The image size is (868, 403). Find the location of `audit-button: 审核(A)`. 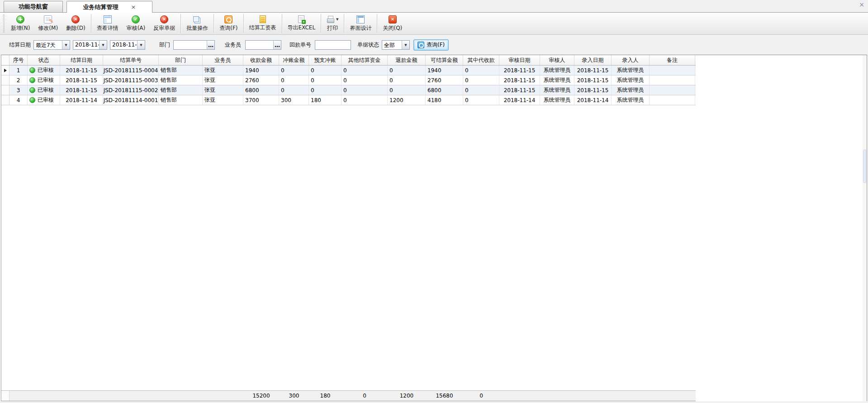

audit-button: 审核(A) is located at coordinates (136, 23).